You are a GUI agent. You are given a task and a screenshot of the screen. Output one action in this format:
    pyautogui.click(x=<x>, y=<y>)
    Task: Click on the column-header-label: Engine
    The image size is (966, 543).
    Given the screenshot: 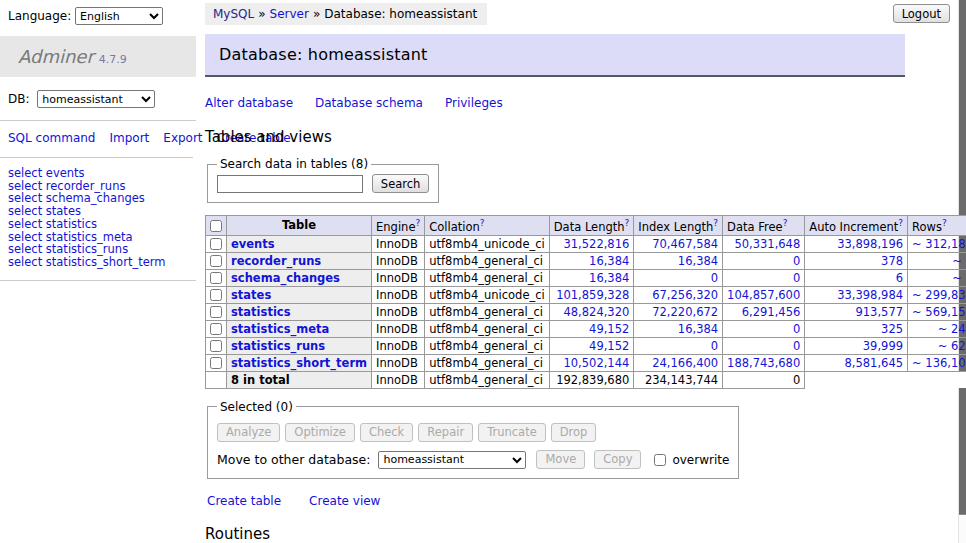 What is the action you would take?
    pyautogui.click(x=396, y=227)
    